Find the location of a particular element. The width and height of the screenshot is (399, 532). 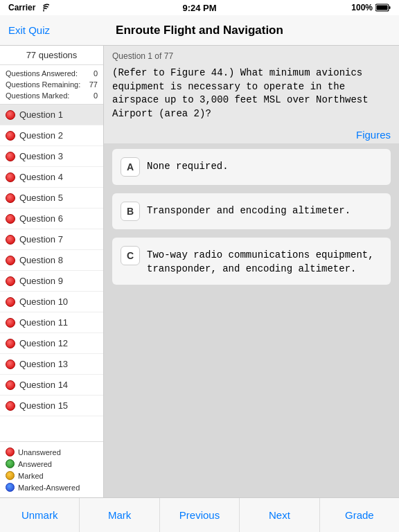

battery-label: 100% is located at coordinates (362, 8).